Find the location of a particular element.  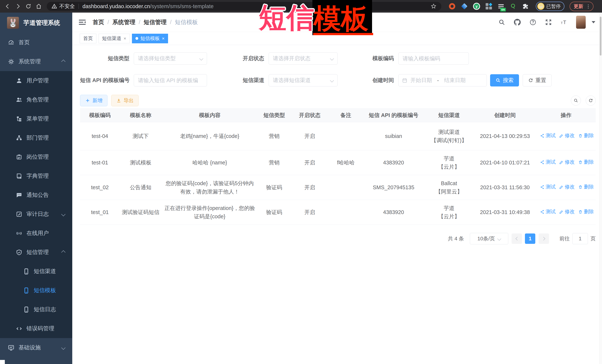

toggle-search-button is located at coordinates (576, 101).